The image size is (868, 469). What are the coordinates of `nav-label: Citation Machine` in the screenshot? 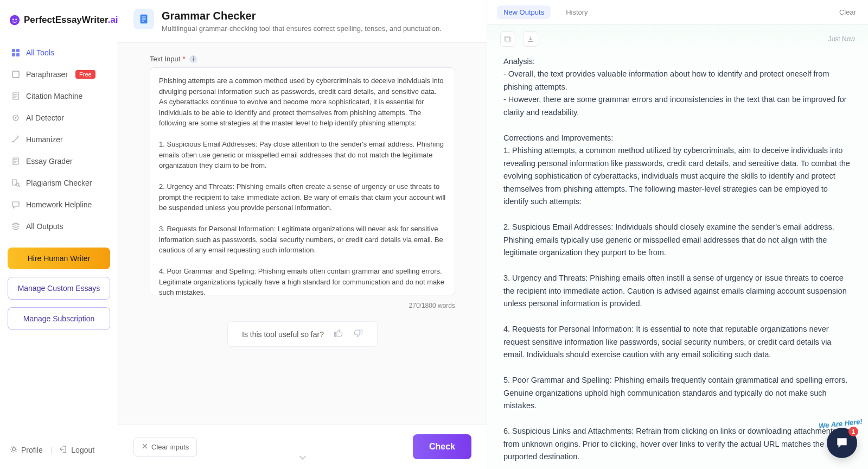 It's located at (54, 96).